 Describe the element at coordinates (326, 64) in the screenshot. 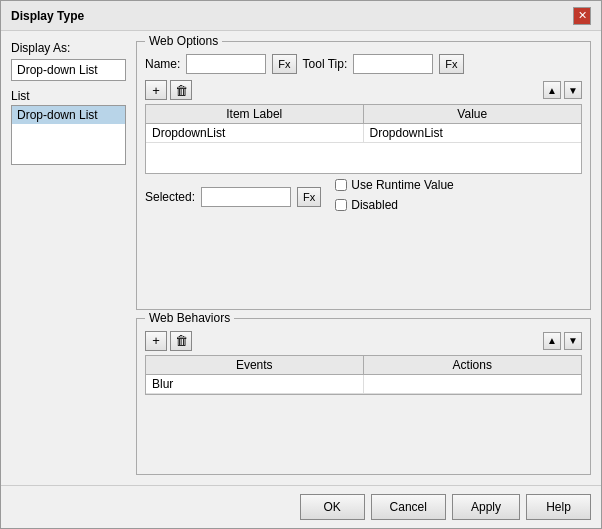

I see `tooltip-label: Tool Tip:` at that location.